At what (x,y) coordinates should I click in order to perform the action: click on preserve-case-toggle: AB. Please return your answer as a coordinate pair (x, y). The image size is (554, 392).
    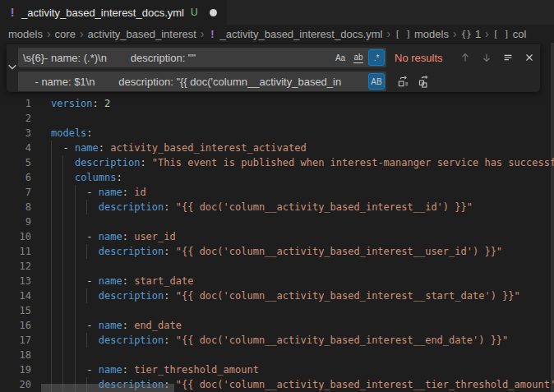
    Looking at the image, I should click on (376, 81).